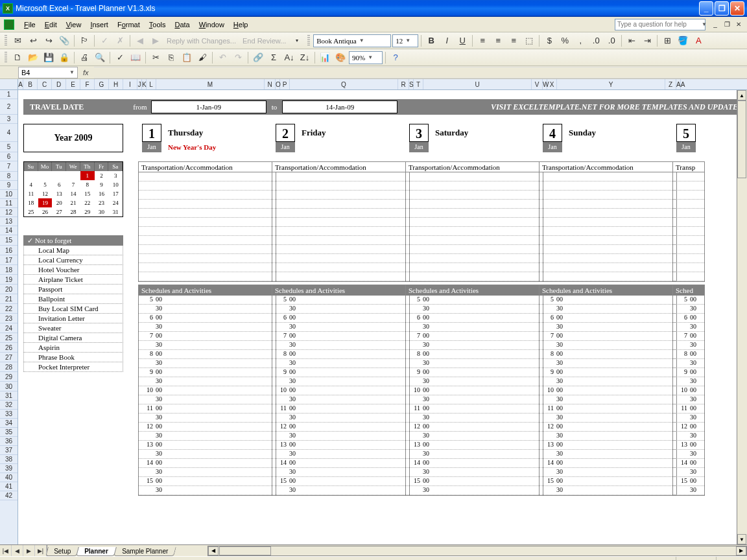 This screenshot has height=560, width=747. What do you see at coordinates (9, 204) in the screenshot?
I see `row-header: 11` at bounding box center [9, 204].